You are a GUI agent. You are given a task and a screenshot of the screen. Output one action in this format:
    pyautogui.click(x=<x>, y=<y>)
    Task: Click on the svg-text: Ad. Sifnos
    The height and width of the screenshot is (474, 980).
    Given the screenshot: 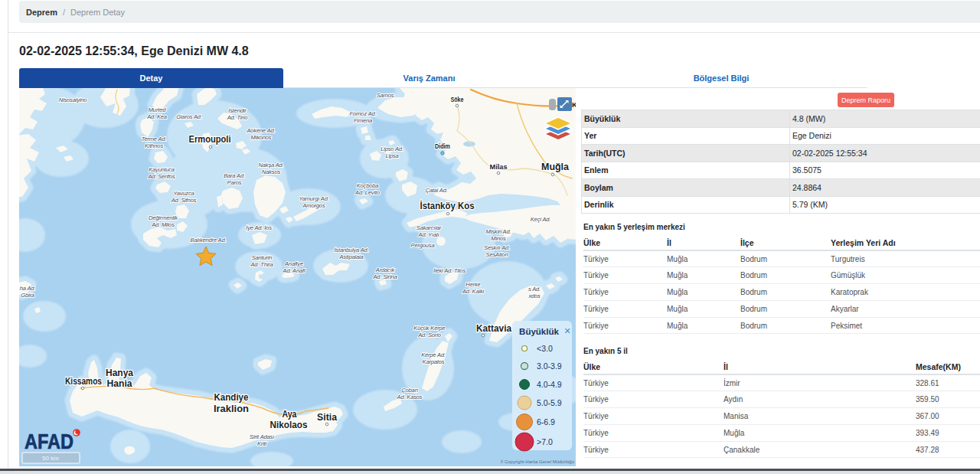 What is the action you would take?
    pyautogui.click(x=184, y=201)
    